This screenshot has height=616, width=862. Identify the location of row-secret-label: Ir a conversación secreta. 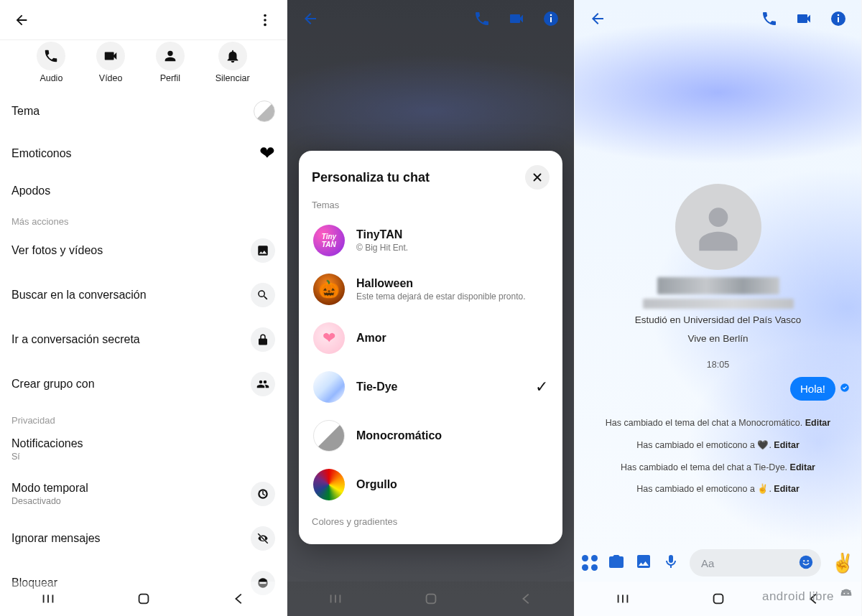
(76, 340).